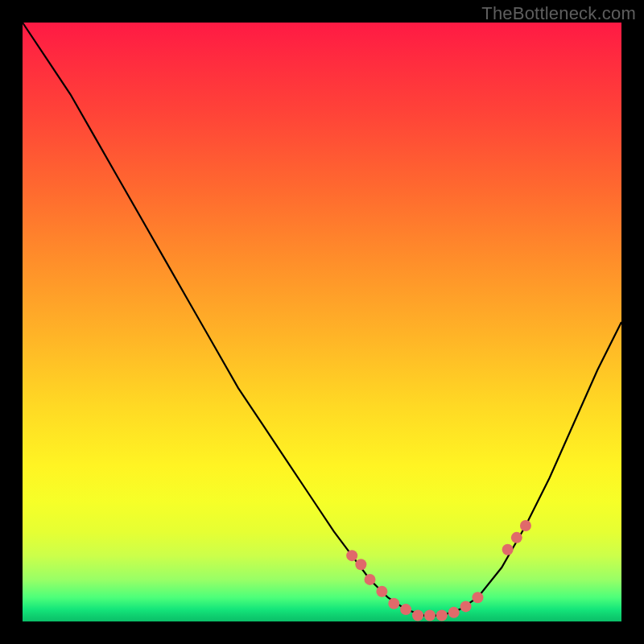 Image resolution: width=644 pixels, height=644 pixels. What do you see at coordinates (559, 14) in the screenshot?
I see `watermark-text: TheBottleneck.com` at bounding box center [559, 14].